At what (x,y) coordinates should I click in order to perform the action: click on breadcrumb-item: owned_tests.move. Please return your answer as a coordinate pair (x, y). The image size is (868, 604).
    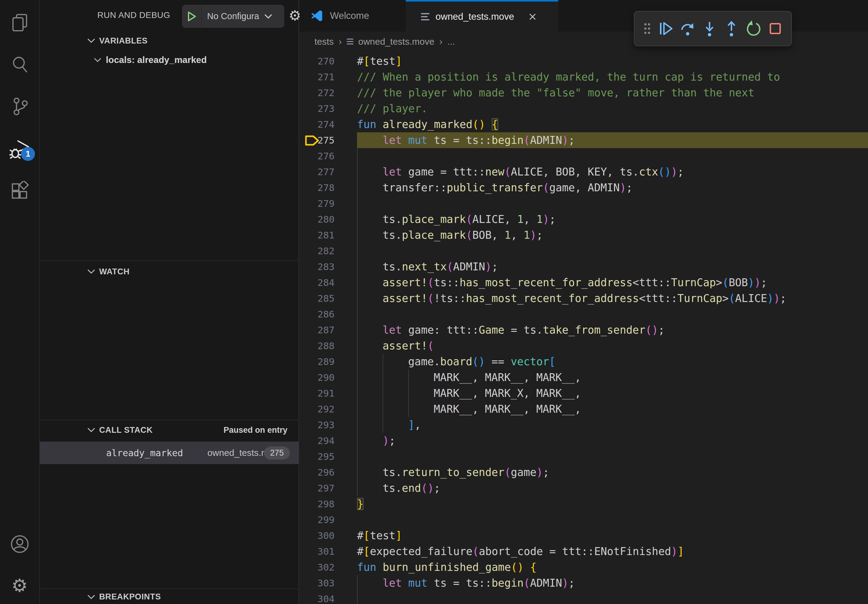
    Looking at the image, I should click on (396, 42).